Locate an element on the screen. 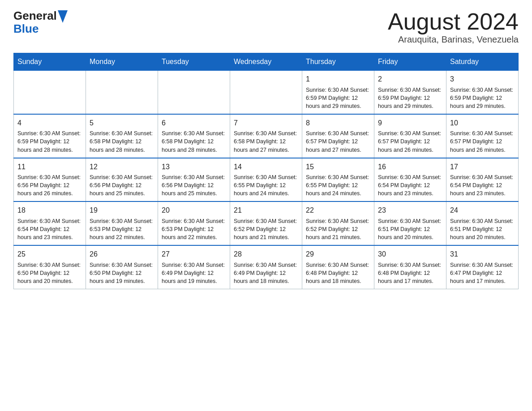 The height and width of the screenshot is (411, 532). day-number: 30 is located at coordinates (410, 254).